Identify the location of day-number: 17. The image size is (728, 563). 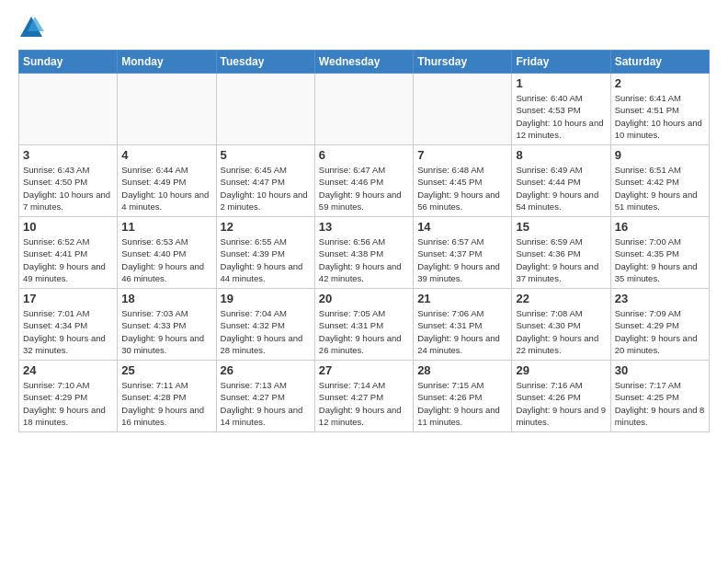
(68, 298).